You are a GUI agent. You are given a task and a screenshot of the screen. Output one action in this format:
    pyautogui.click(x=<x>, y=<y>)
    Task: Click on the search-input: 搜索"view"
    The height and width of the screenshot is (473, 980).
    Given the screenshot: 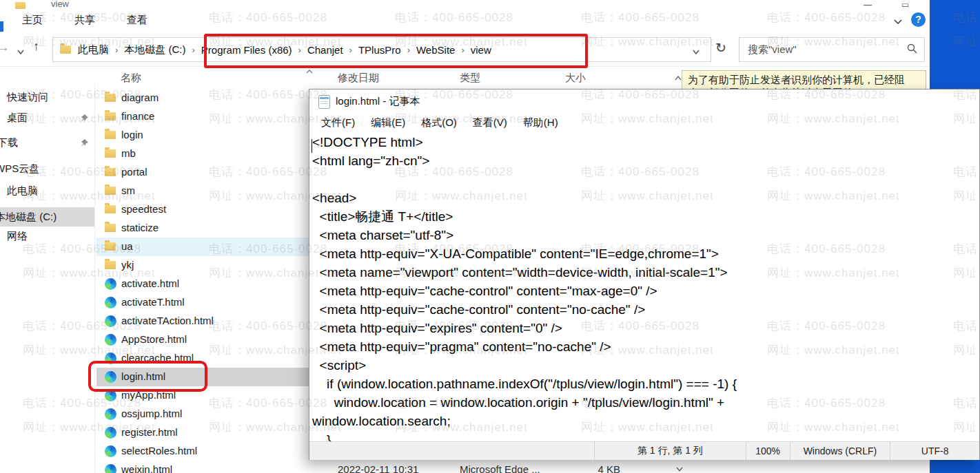 What is the action you would take?
    pyautogui.click(x=832, y=50)
    